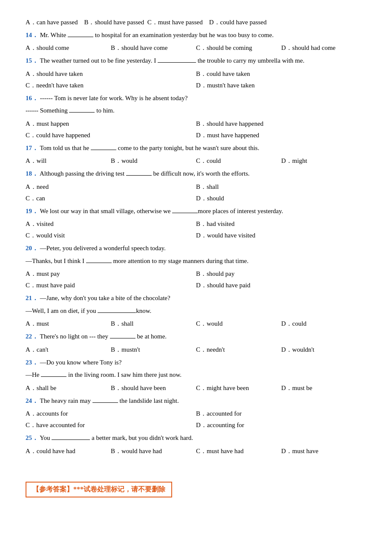  I want to click on question-16-line2: ------ Something to him., so click(196, 111).